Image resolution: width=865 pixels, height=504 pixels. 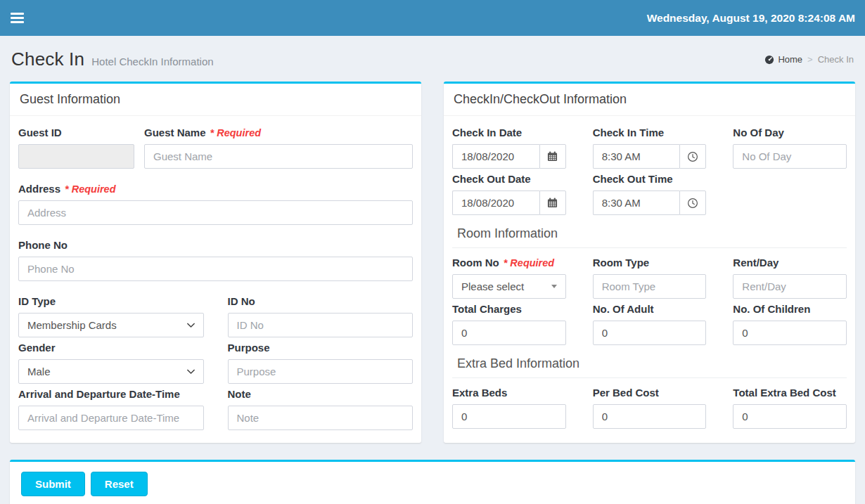 What do you see at coordinates (496, 156) in the screenshot?
I see `check-in-date-input` at bounding box center [496, 156].